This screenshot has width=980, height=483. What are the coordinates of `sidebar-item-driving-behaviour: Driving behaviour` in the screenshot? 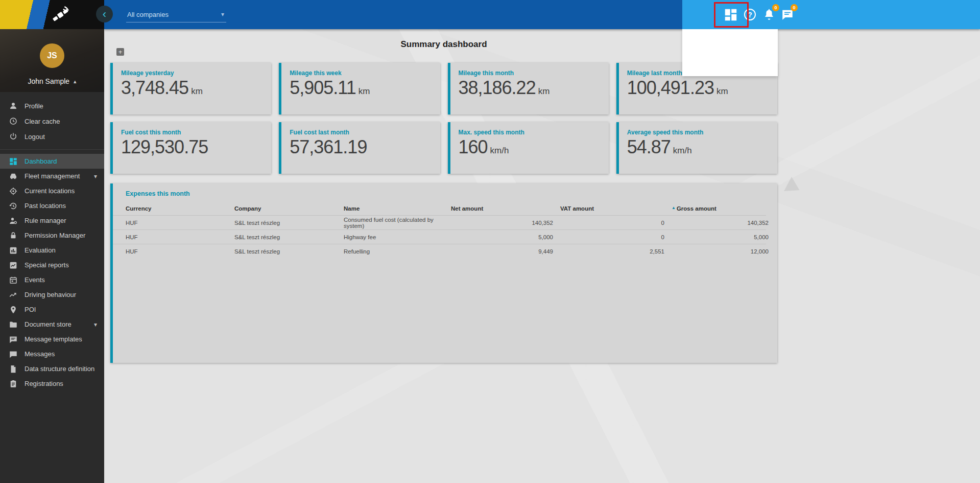 It's located at (52, 294).